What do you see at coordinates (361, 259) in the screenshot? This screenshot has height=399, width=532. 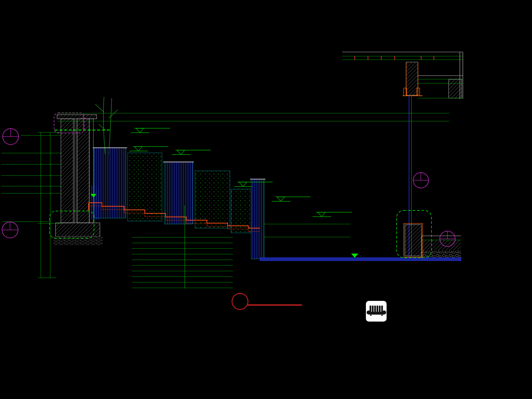 I see `pool-water` at bounding box center [361, 259].